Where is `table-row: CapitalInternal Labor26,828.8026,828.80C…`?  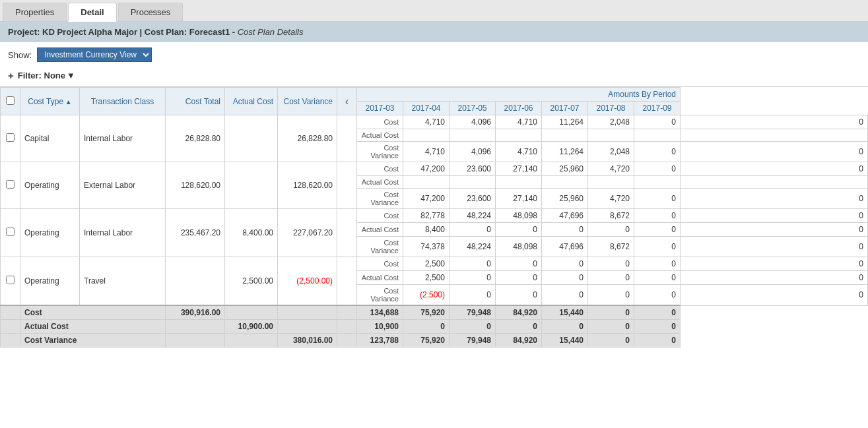 table-row: CapitalInternal Labor26,828.8026,828.80C… is located at coordinates (434, 123).